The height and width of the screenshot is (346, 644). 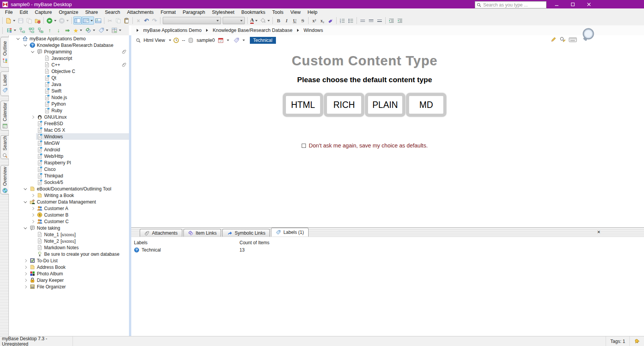 I want to click on tree-item-body: Address Book, so click(x=79, y=267).